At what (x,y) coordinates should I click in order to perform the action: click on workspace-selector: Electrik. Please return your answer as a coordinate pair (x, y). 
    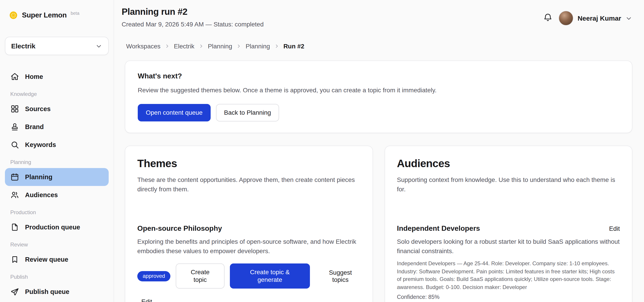
    Looking at the image, I should click on (57, 46).